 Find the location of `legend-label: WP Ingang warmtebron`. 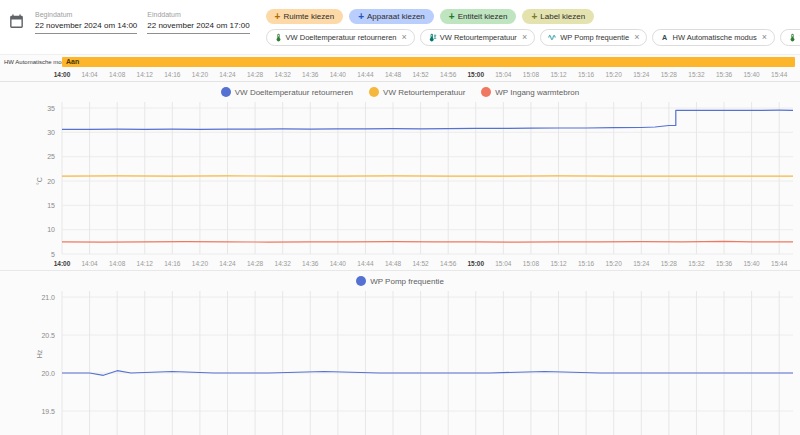

legend-label: WP Ingang warmtebron is located at coordinates (537, 92).